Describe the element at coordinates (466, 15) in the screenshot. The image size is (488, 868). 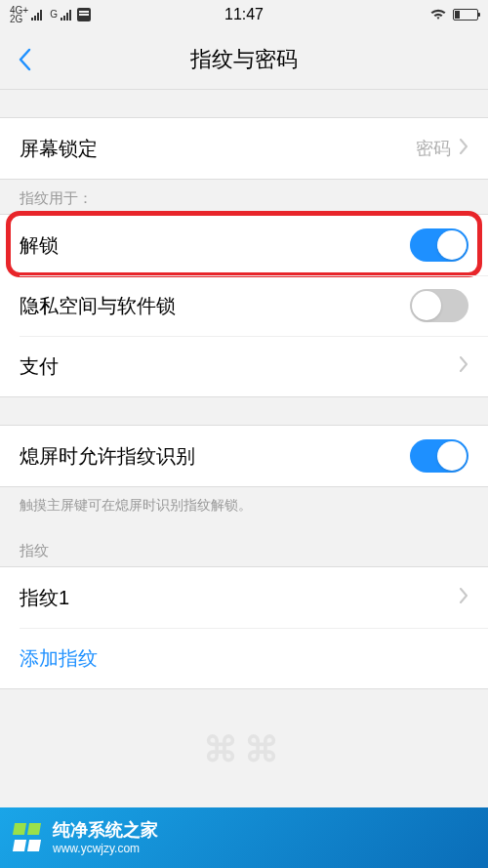
I see `battery-icon` at that location.